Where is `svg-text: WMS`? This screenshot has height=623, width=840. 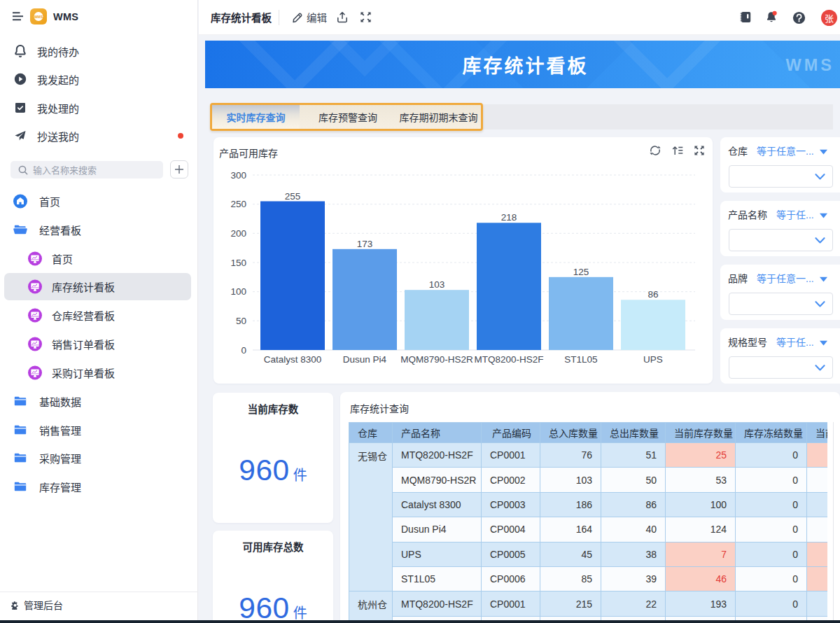 svg-text: WMS is located at coordinates (39, 17).